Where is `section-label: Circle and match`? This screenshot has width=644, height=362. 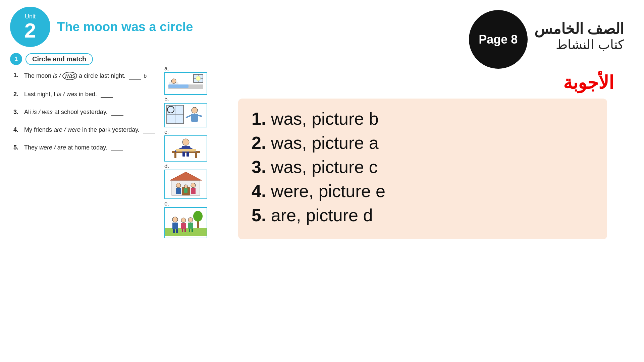 section-label: Circle and match is located at coordinates (59, 59).